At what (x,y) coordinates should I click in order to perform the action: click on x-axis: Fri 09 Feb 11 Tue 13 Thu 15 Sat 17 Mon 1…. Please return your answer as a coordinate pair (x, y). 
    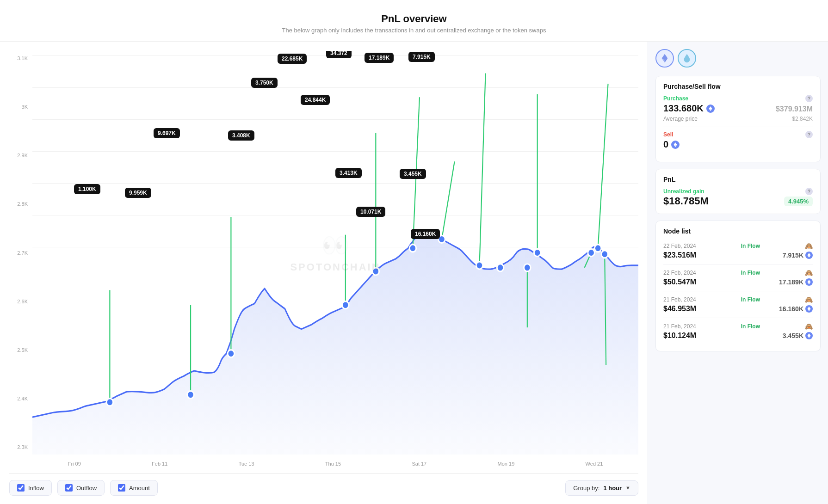
    Looking at the image, I should click on (335, 464).